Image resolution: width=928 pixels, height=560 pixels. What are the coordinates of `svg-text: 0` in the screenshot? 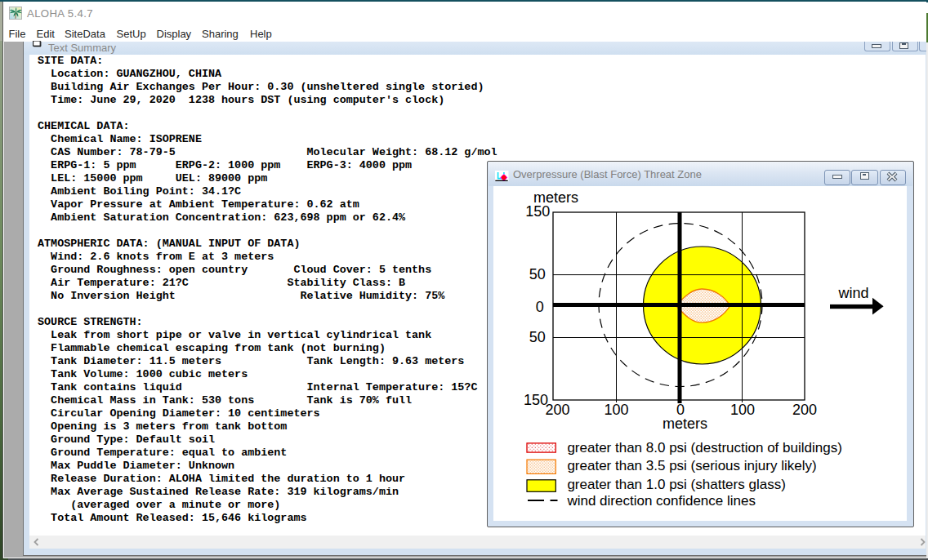 It's located at (540, 307).